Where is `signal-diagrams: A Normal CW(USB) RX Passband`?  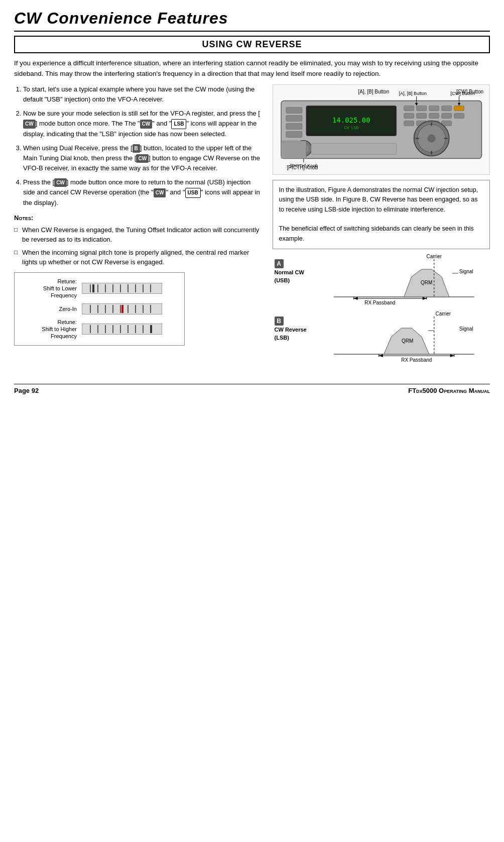 signal-diagrams: A Normal CW(USB) RX Passband is located at coordinates (382, 308).